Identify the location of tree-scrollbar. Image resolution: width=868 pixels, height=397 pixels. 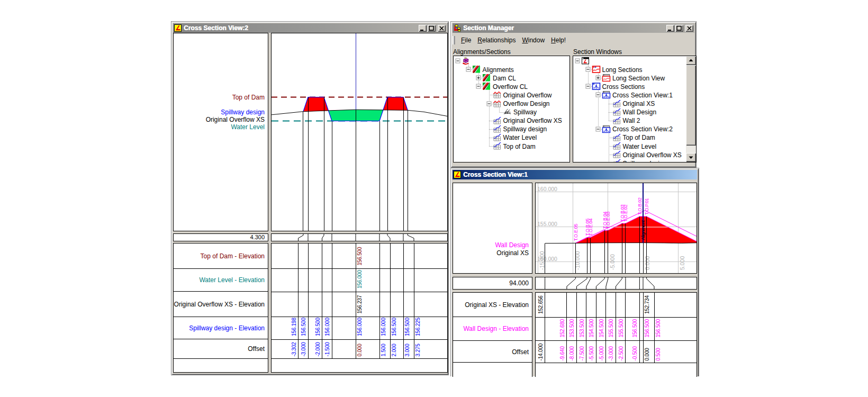
(691, 109).